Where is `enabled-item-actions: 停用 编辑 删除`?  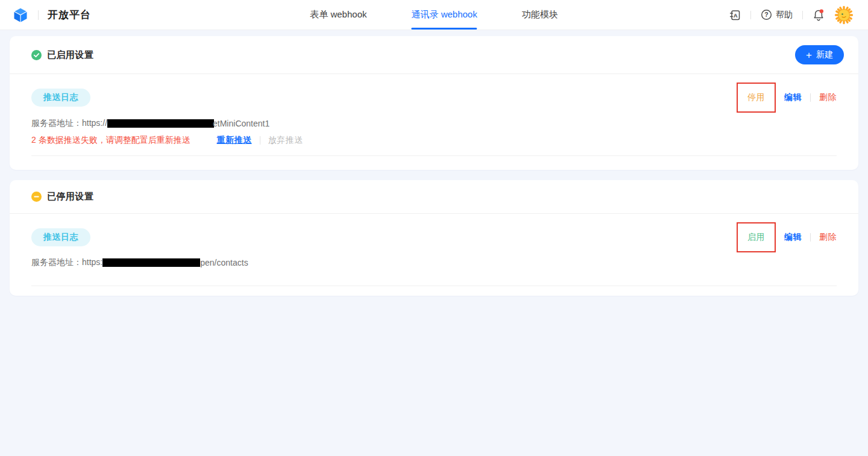 enabled-item-actions: 停用 编辑 删除 is located at coordinates (787, 98).